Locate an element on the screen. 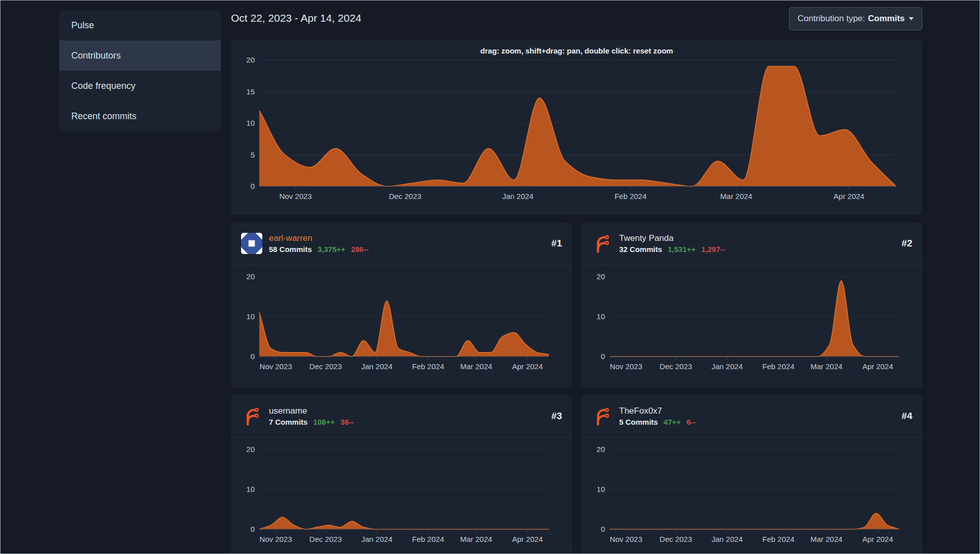 The image size is (980, 554). deletions-count: 286-- is located at coordinates (360, 249).